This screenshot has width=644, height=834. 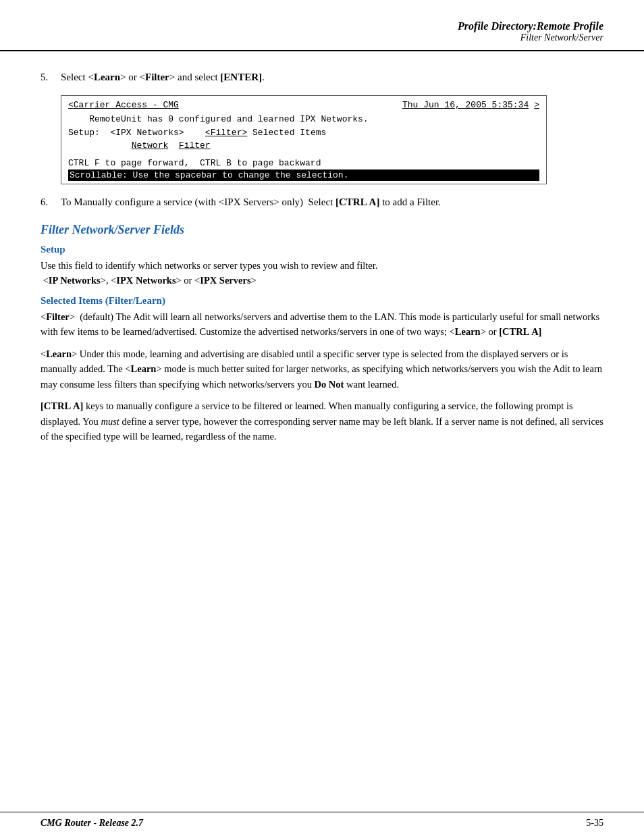 I want to click on page-footer: CMG Router - Release 2.7 5-35, so click(x=322, y=823).